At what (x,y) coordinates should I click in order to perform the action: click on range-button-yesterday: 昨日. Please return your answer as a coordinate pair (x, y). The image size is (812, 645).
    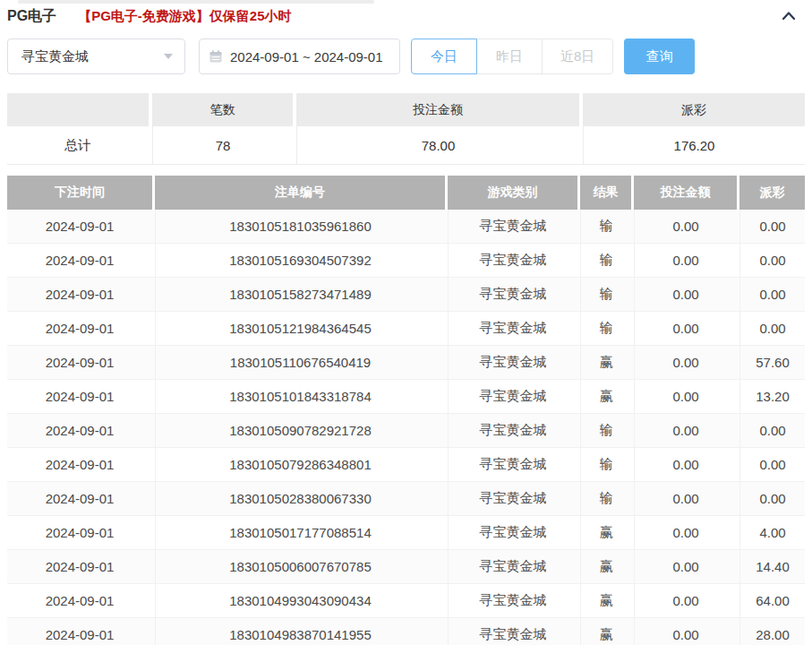
    Looking at the image, I should click on (509, 56).